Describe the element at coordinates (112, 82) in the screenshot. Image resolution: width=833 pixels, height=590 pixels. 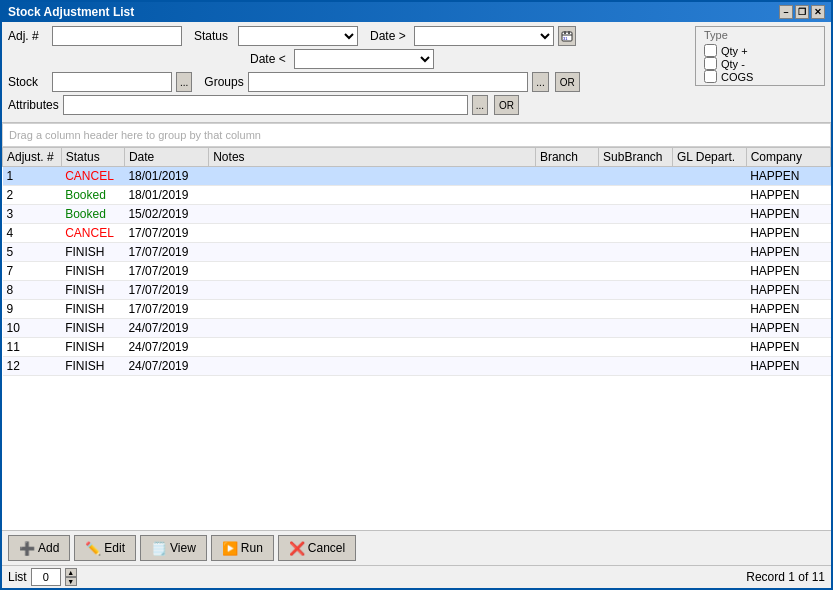
I see `stock-input` at that location.